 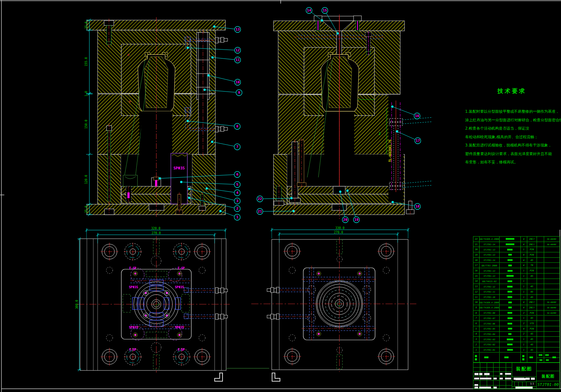 I want to click on tech-requirements-title: 技术要求, so click(x=512, y=91).